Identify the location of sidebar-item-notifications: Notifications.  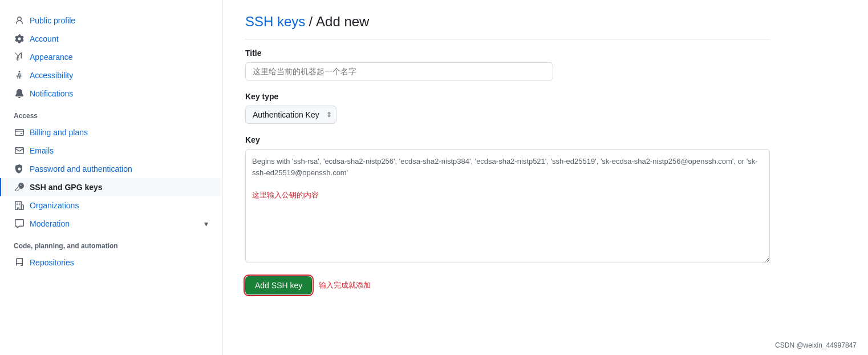
(111, 94).